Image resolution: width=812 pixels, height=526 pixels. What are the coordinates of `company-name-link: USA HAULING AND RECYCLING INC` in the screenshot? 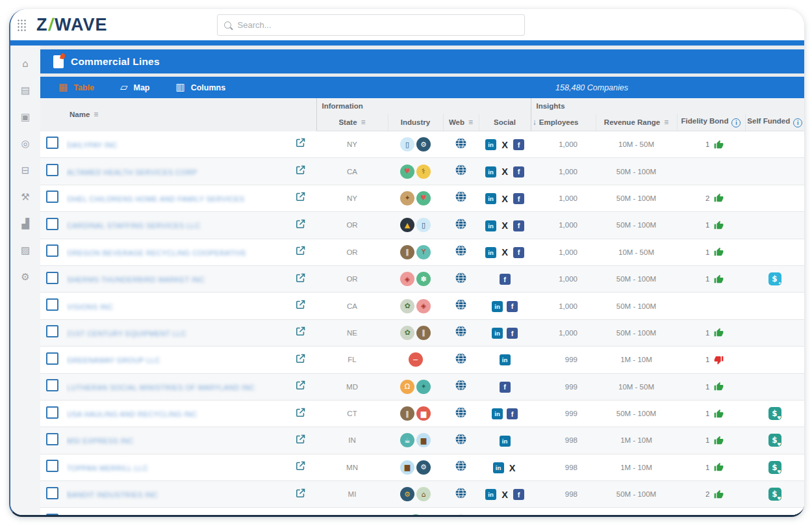 It's located at (132, 414).